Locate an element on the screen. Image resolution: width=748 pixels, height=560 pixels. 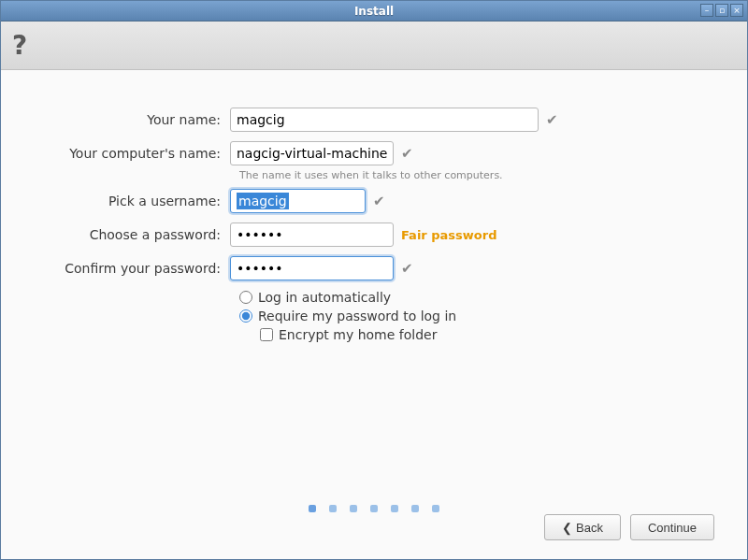
username-row: Pick a username: magcig ✔ is located at coordinates (374, 201).